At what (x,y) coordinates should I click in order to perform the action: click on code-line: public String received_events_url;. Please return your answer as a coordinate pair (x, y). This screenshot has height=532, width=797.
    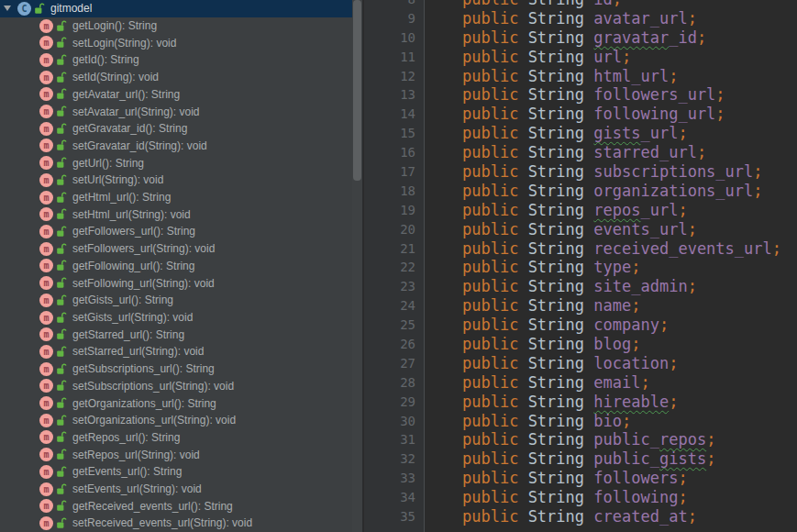
    Looking at the image, I should click on (611, 249).